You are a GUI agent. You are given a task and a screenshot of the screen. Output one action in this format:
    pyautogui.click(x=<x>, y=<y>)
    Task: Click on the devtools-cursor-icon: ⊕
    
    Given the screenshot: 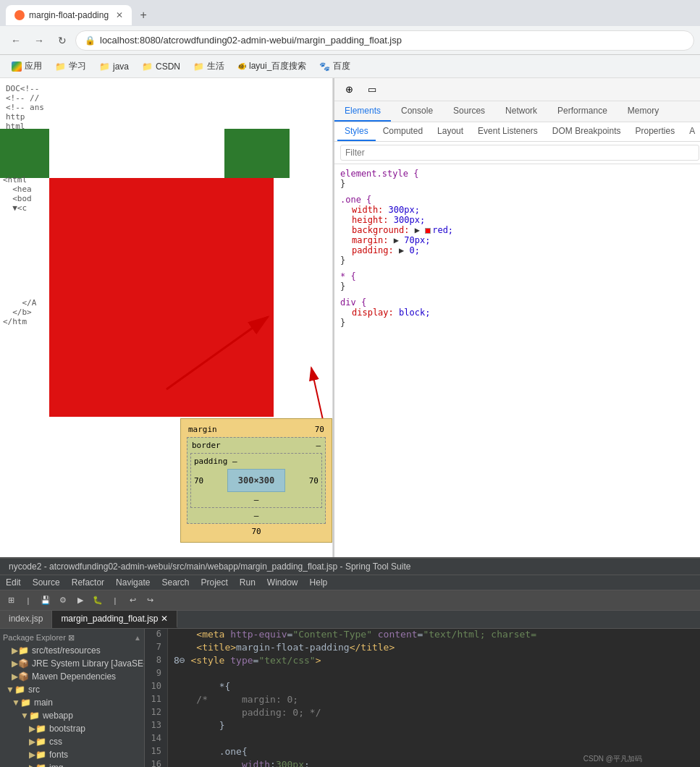 What is the action you would take?
    pyautogui.click(x=349, y=90)
    